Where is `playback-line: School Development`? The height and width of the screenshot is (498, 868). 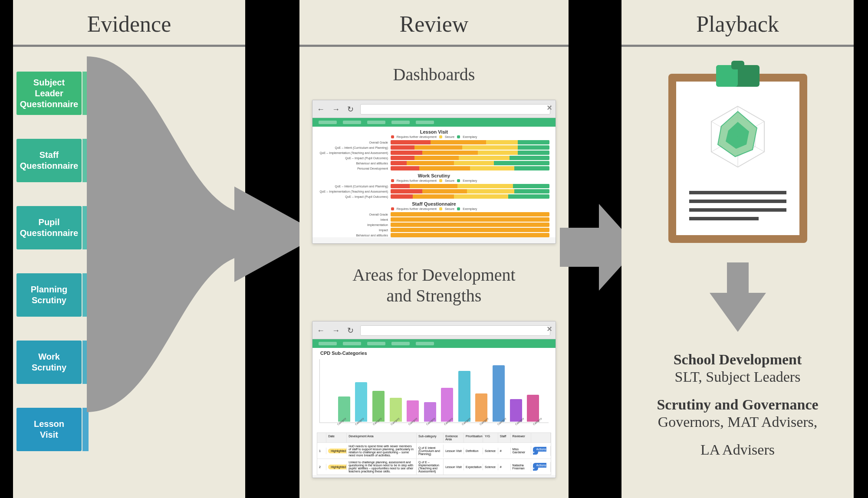 playback-line: School Development is located at coordinates (738, 360).